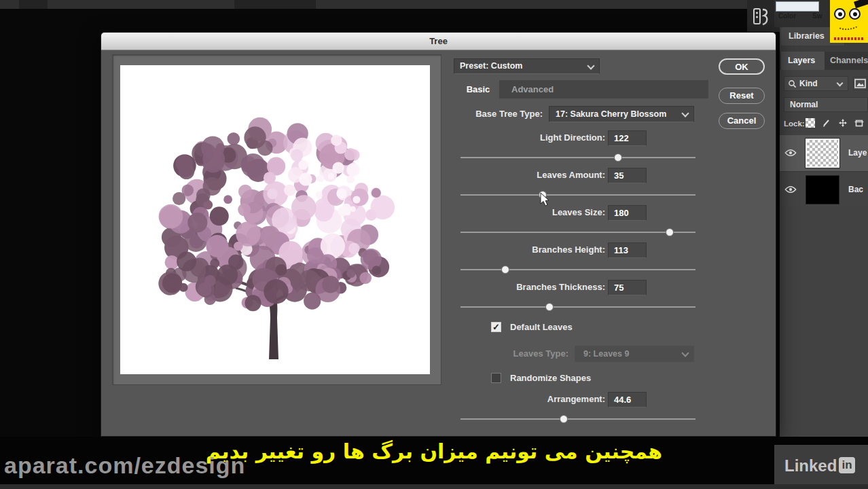 Image resolution: width=868 pixels, height=489 pixels. Describe the element at coordinates (795, 124) in the screenshot. I see `lock-label: Lock:` at that location.